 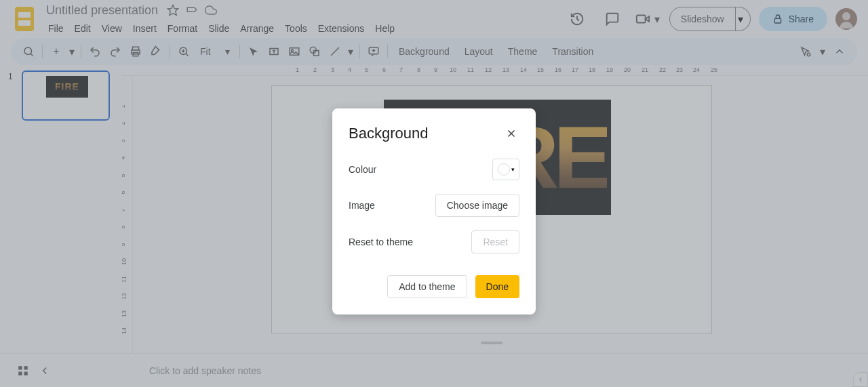 What do you see at coordinates (381, 242) in the screenshot?
I see `reset-label: Reset to theme` at bounding box center [381, 242].